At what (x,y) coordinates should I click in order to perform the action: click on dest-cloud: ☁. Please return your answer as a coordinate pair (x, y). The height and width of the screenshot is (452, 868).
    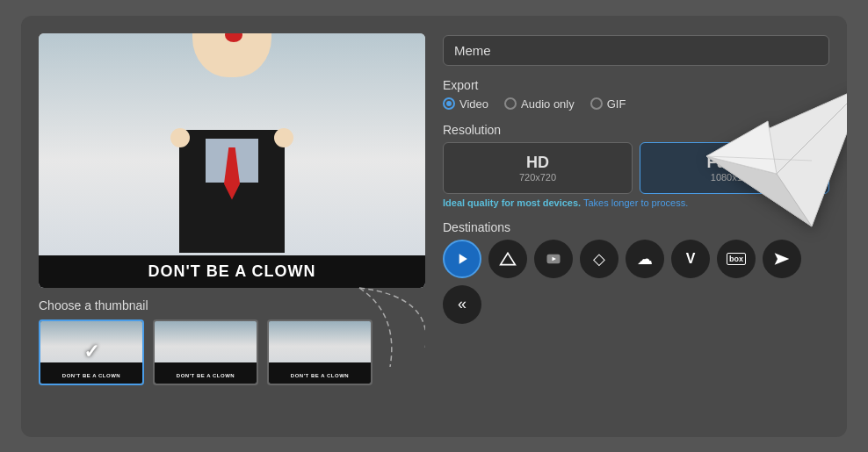
    Looking at the image, I should click on (645, 259).